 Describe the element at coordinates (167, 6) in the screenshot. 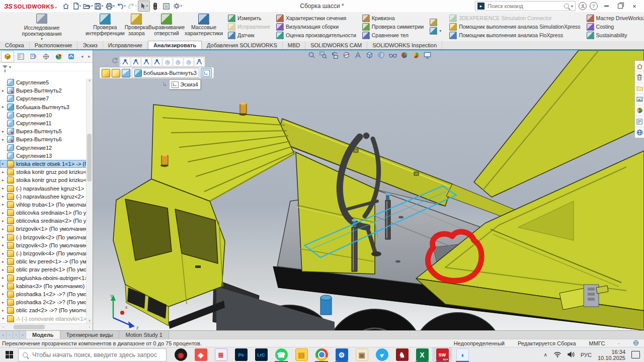

I see `options-list-button` at that location.